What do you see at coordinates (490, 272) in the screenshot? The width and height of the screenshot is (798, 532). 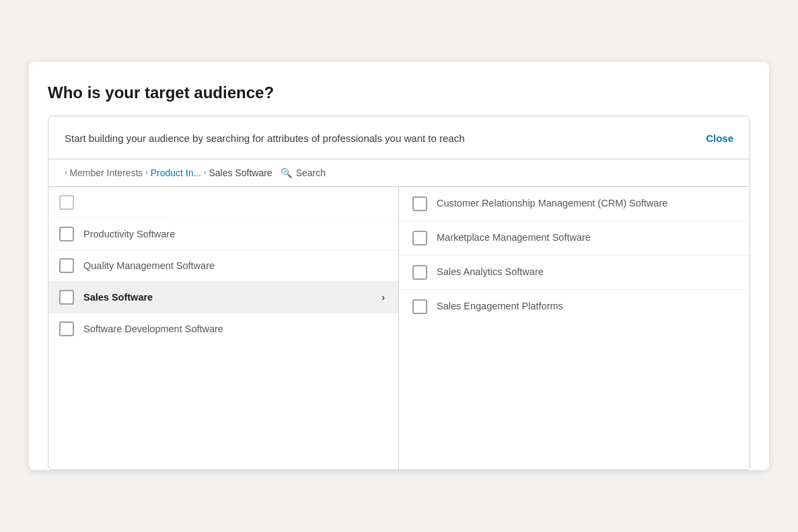 I see `label-sales-analytics: Sales Analytics Software` at bounding box center [490, 272].